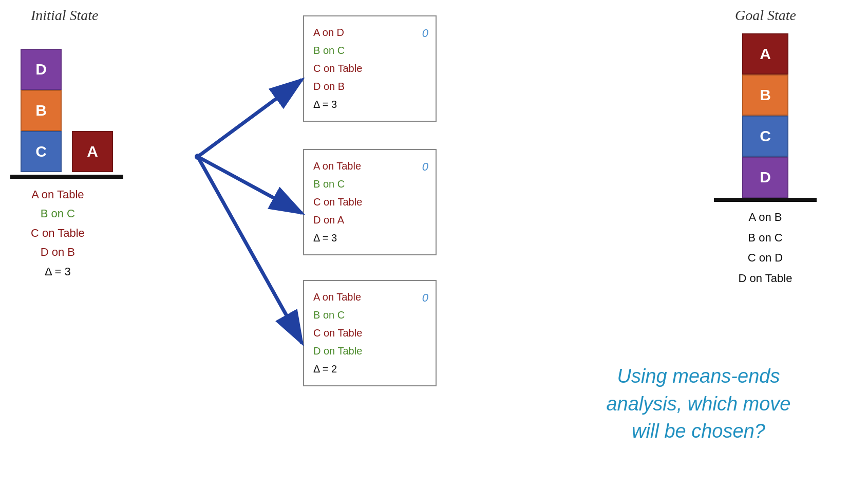  What do you see at coordinates (58, 233) in the screenshot?
I see `init-cond-3: C on Table` at bounding box center [58, 233].